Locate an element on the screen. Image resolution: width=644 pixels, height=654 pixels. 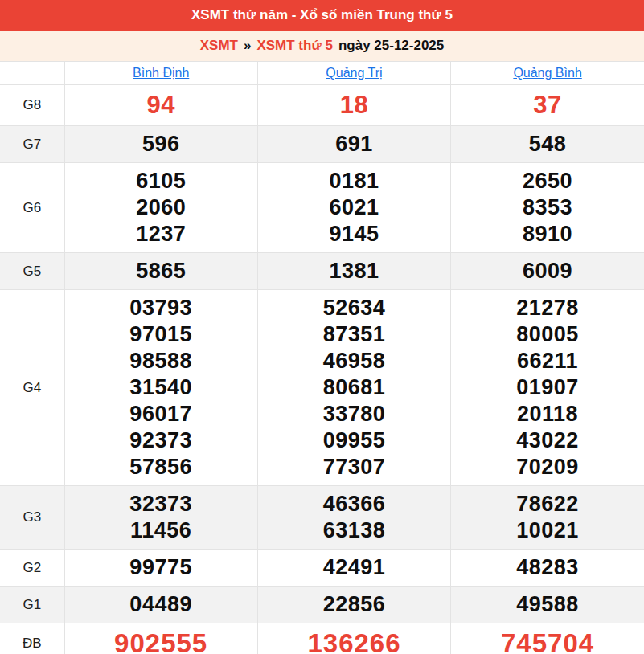
province-link: Quảng Trị is located at coordinates (354, 72).